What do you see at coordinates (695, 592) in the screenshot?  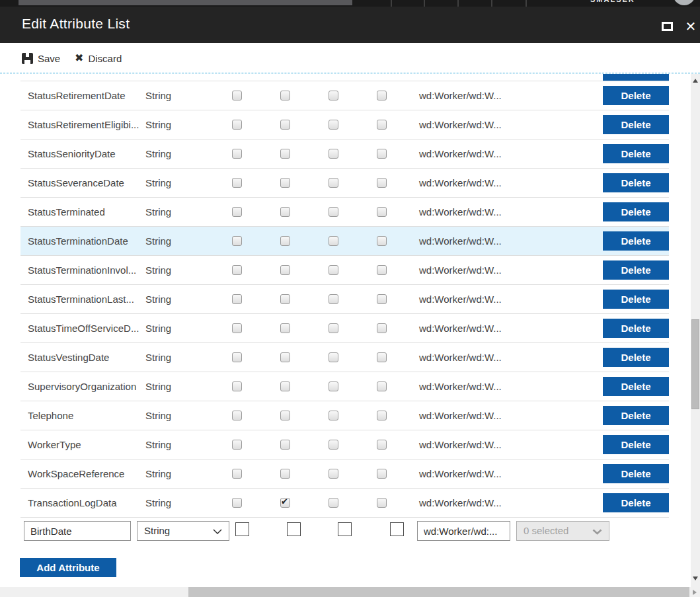 I see `scroll-right-icon` at bounding box center [695, 592].